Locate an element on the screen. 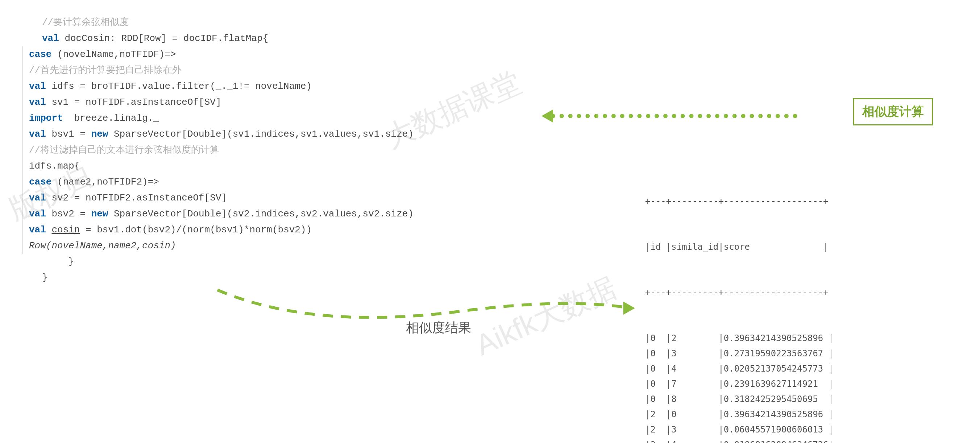  dotted-arrow-head-icon is located at coordinates (547, 116).